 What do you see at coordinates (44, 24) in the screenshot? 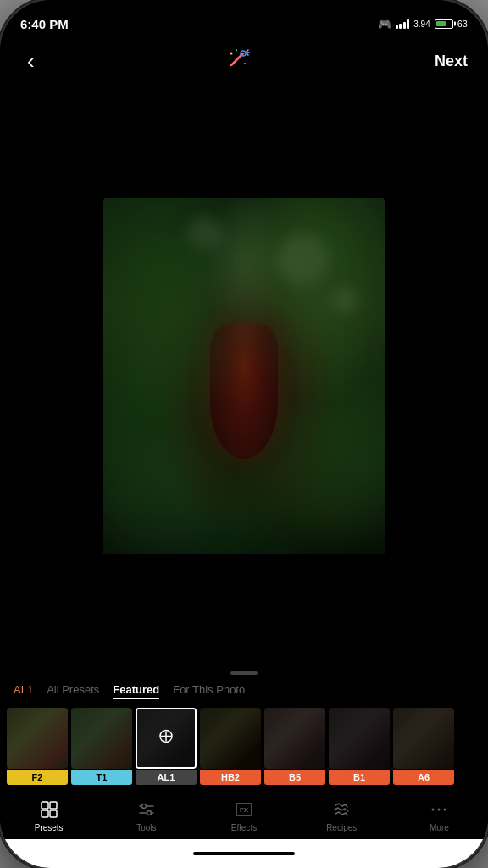
I see `status-time: 6:40 PM` at bounding box center [44, 24].